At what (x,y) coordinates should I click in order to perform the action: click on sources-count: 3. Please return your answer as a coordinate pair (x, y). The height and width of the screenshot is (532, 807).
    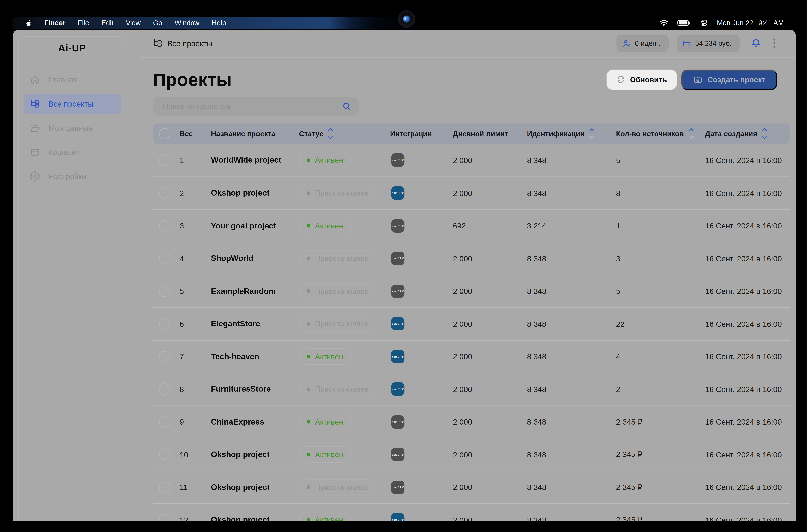
    Looking at the image, I should click on (660, 259).